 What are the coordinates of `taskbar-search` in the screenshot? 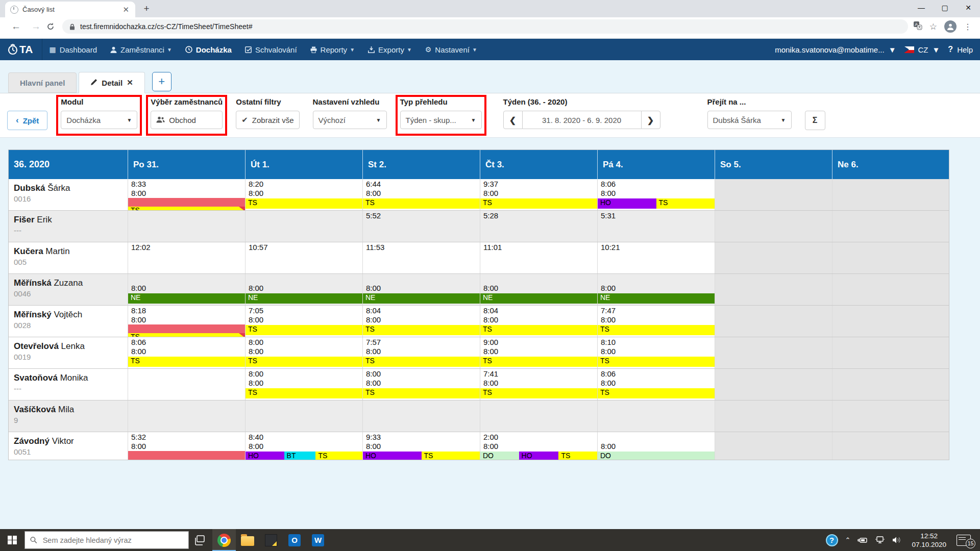 It's located at (107, 540).